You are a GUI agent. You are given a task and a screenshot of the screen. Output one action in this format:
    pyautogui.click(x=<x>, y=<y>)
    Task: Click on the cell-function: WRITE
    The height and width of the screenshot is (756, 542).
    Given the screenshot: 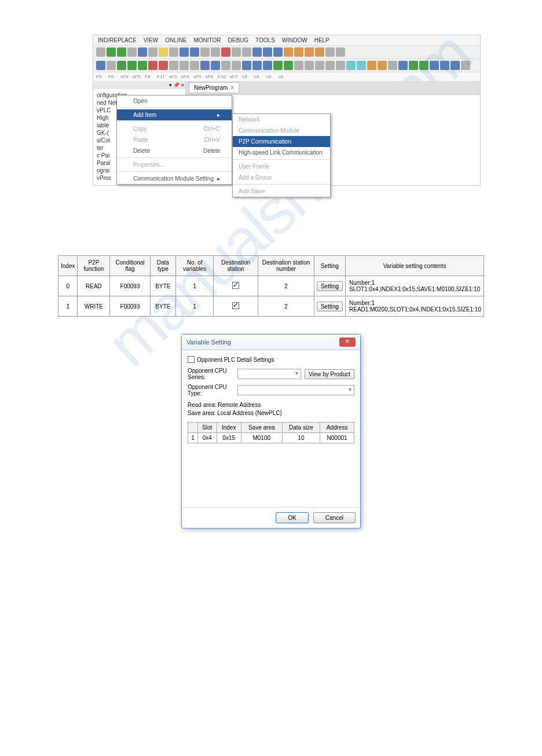 What is the action you would take?
    pyautogui.click(x=94, y=307)
    